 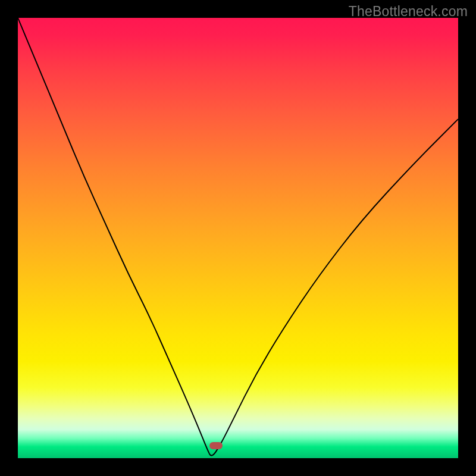 What do you see at coordinates (216, 446) in the screenshot?
I see `optimal-marker` at bounding box center [216, 446].